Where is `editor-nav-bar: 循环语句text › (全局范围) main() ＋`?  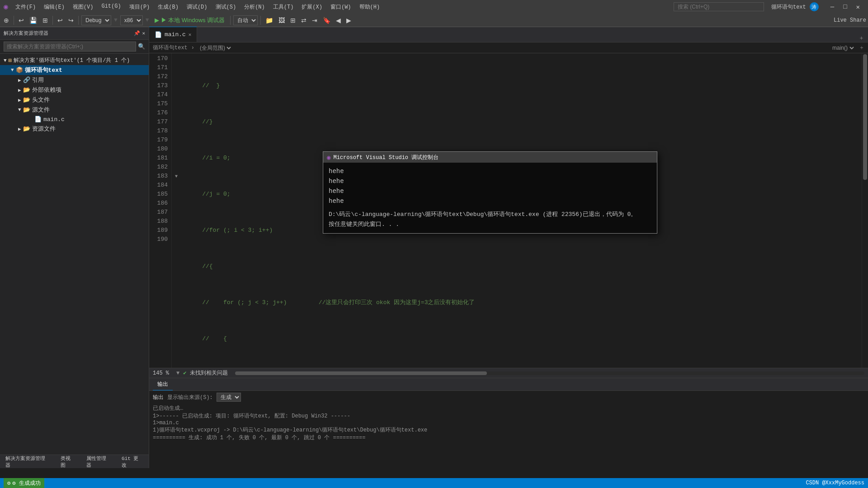
editor-nav-bar: 循环语句text › (全局范围) main() ＋ is located at coordinates (509, 48).